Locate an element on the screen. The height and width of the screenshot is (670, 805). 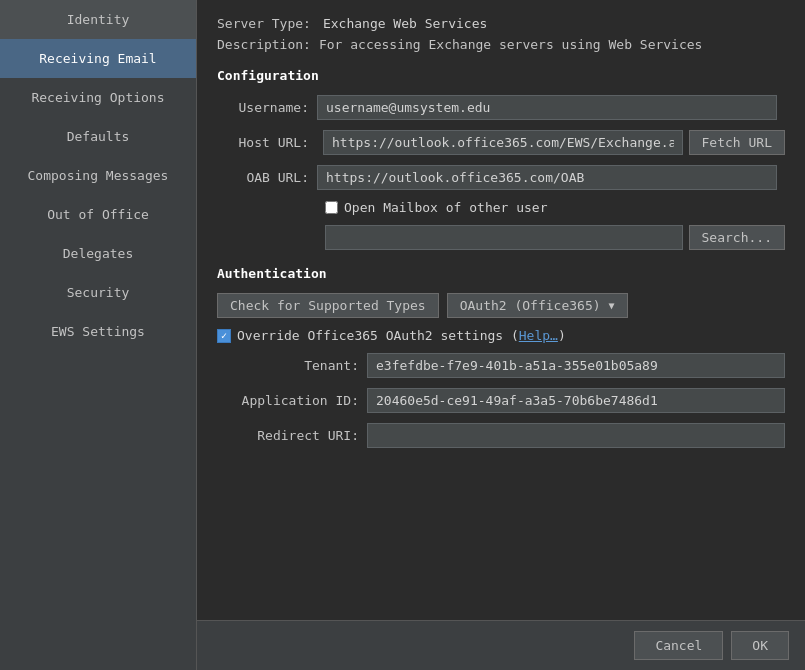
help-link: Help… is located at coordinates (538, 336).